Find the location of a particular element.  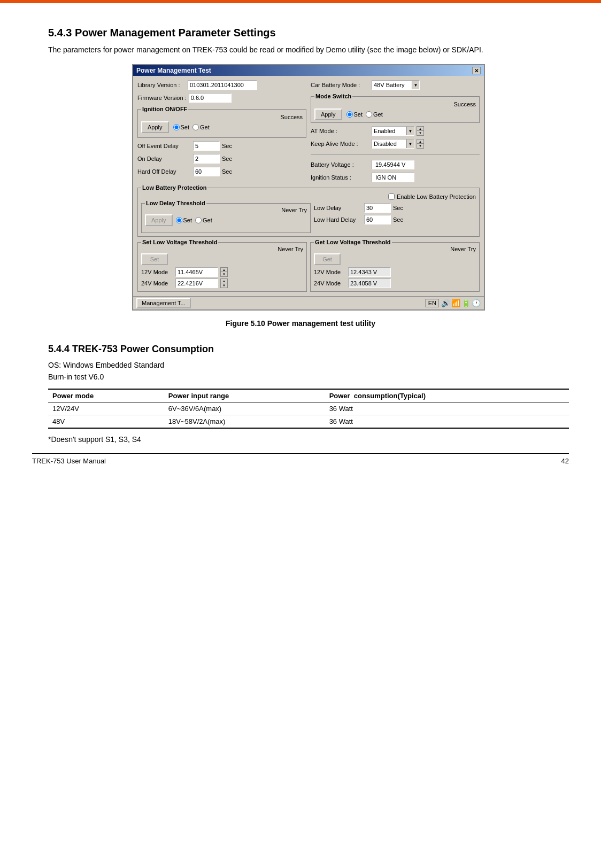

ignition-set-radio: Set is located at coordinates (182, 127).